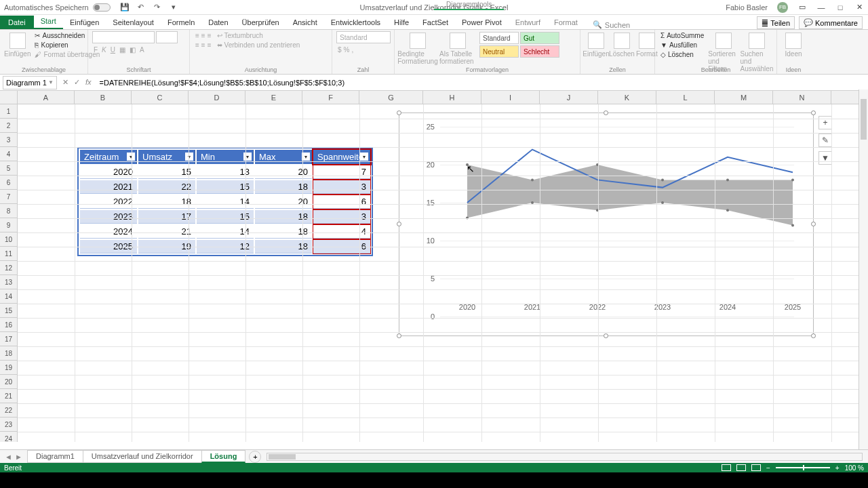 This screenshot has height=488, width=868. I want to click on row-header-18: 18, so click(9, 354).